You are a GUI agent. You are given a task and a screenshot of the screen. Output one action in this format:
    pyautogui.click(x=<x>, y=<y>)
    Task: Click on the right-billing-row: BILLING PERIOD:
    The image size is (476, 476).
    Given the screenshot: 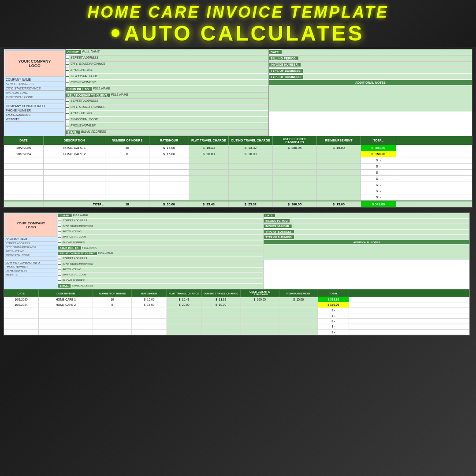 What is the action you would take?
    pyautogui.click(x=370, y=59)
    